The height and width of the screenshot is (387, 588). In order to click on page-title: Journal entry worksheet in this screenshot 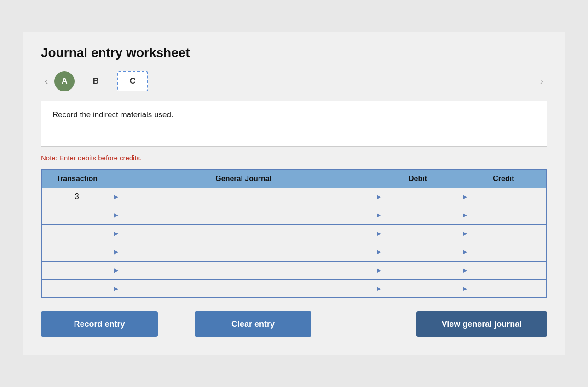, I will do `click(294, 53)`.